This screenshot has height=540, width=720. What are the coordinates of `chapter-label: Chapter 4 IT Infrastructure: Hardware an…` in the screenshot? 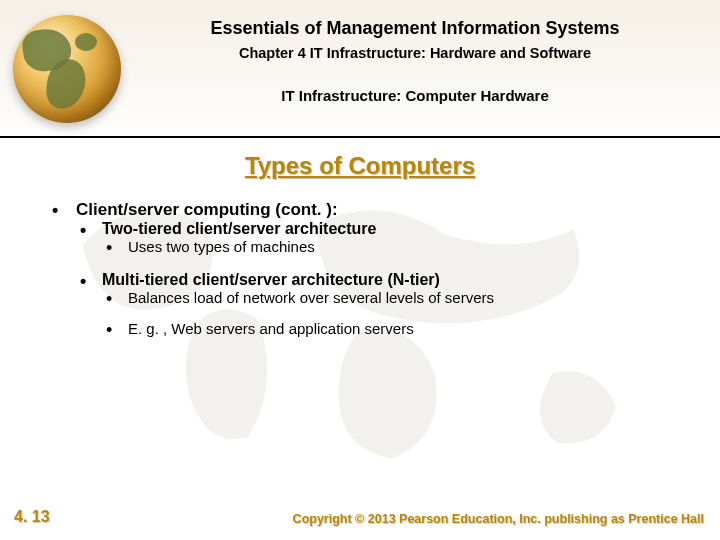 It's located at (415, 53).